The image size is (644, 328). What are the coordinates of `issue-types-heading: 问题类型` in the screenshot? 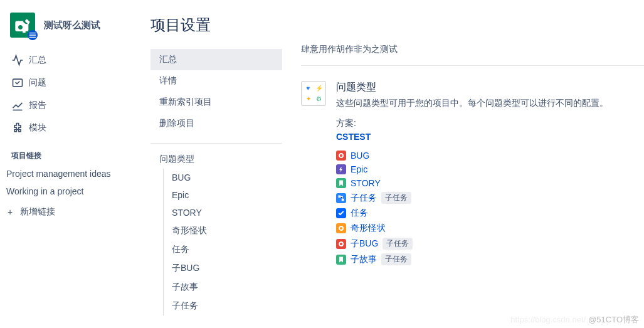 It's located at (226, 159).